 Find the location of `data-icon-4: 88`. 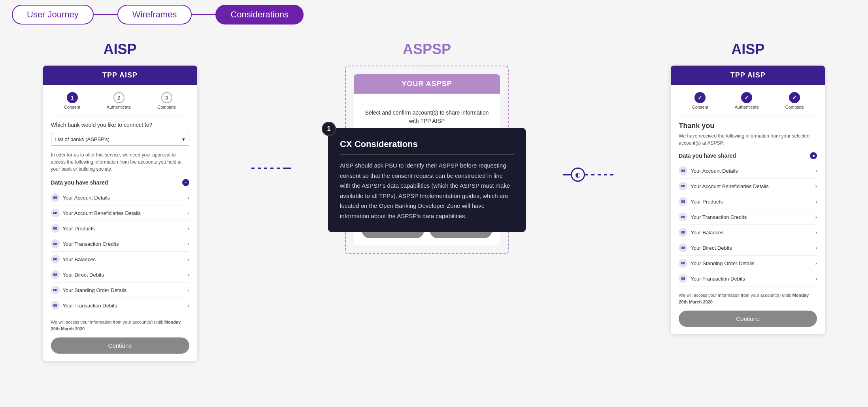

data-icon-4: 88 is located at coordinates (55, 259).